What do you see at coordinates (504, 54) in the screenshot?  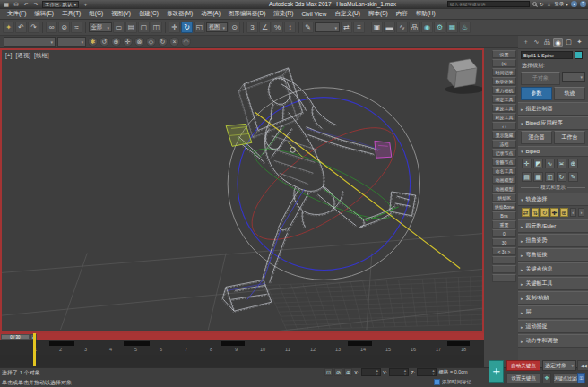 I see `strip-button-0: 设置` at bounding box center [504, 54].